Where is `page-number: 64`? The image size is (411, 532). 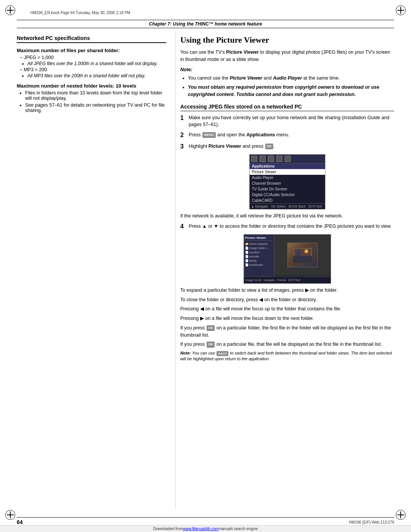 page-number: 64 is located at coordinates (20, 522).